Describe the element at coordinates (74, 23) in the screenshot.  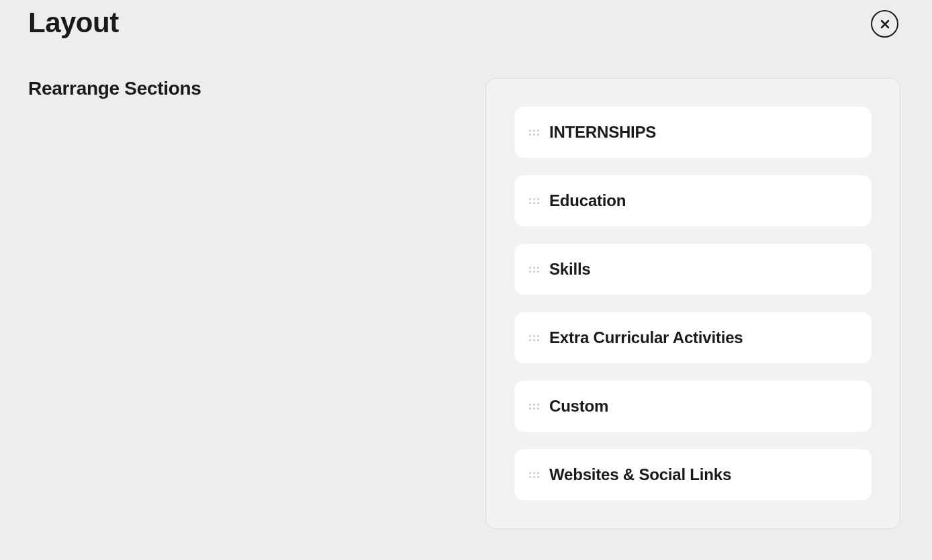
I see `page-title: Layout` at that location.